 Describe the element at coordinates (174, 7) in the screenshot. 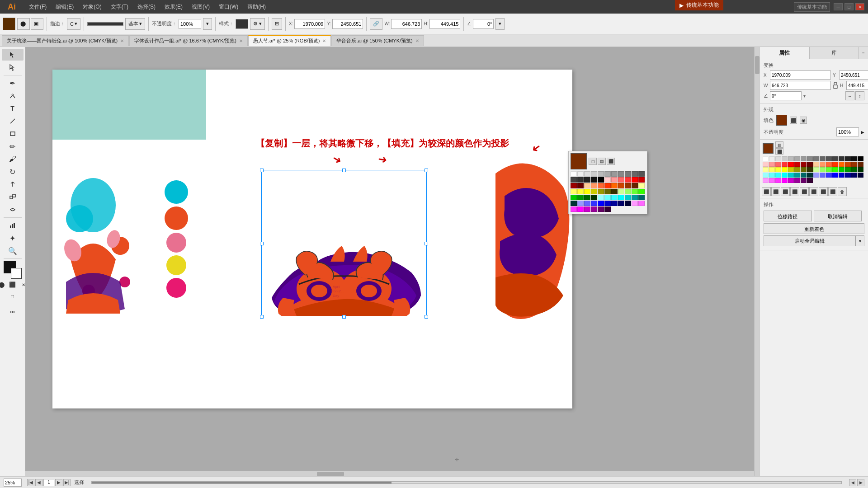

I see `menu-effects: 效果(E)` at that location.